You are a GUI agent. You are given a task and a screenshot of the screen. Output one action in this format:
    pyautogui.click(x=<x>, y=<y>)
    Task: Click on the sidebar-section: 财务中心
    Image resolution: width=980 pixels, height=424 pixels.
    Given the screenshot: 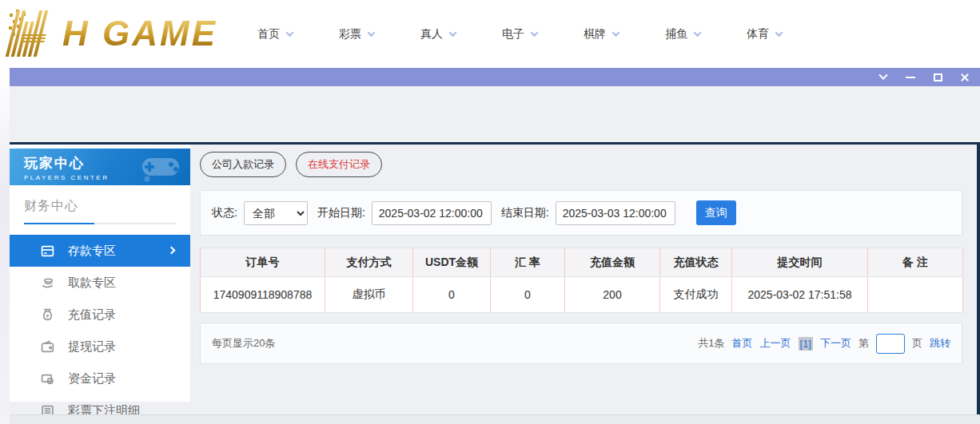 What is the action you would take?
    pyautogui.click(x=100, y=211)
    